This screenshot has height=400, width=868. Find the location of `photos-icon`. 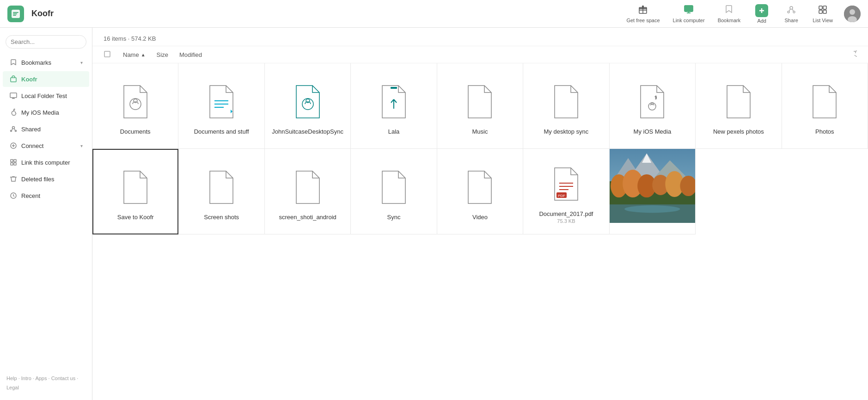

photos-icon is located at coordinates (825, 102).